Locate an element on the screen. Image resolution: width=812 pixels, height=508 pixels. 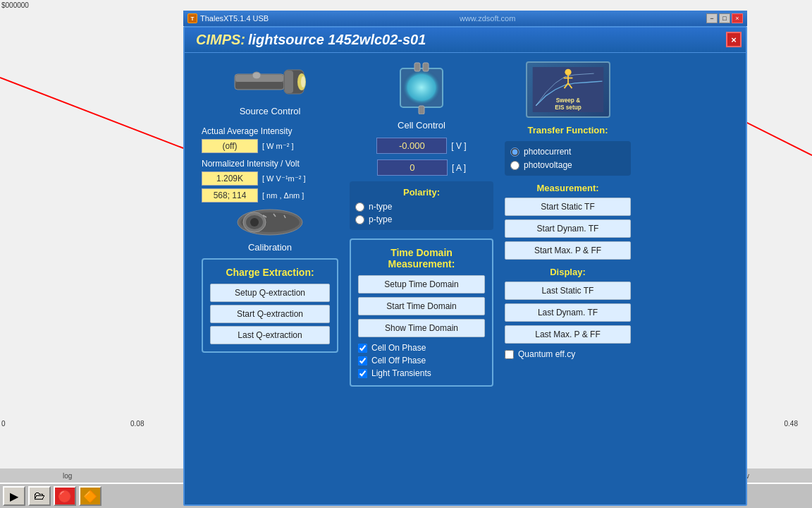
graph-line-left is located at coordinates (92, 106).